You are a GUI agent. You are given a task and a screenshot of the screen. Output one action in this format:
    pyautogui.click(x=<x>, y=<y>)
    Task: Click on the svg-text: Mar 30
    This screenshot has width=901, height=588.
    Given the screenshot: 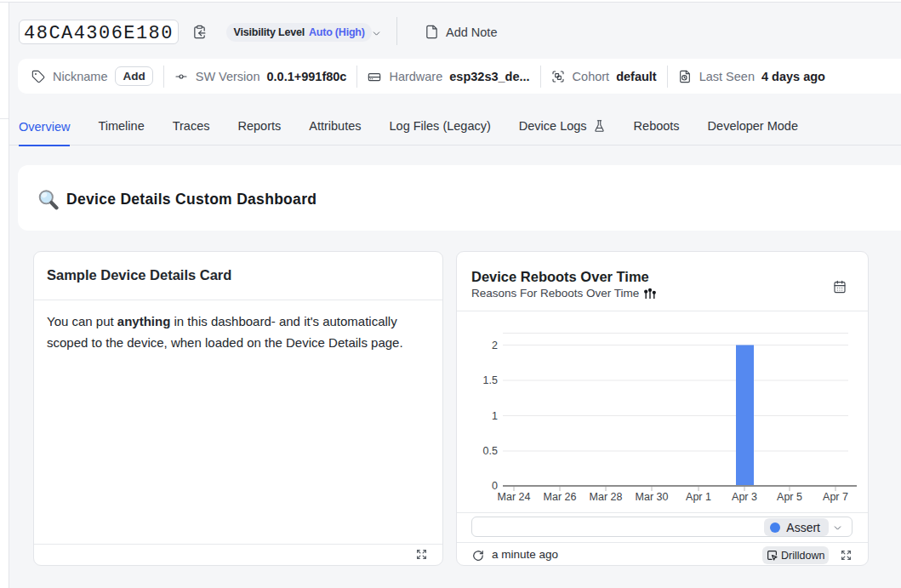 What is the action you would take?
    pyautogui.click(x=652, y=497)
    